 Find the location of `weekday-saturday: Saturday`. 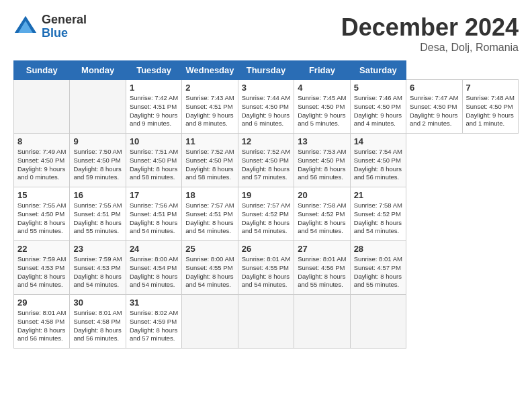

weekday-saturday: Saturday is located at coordinates (378, 71).